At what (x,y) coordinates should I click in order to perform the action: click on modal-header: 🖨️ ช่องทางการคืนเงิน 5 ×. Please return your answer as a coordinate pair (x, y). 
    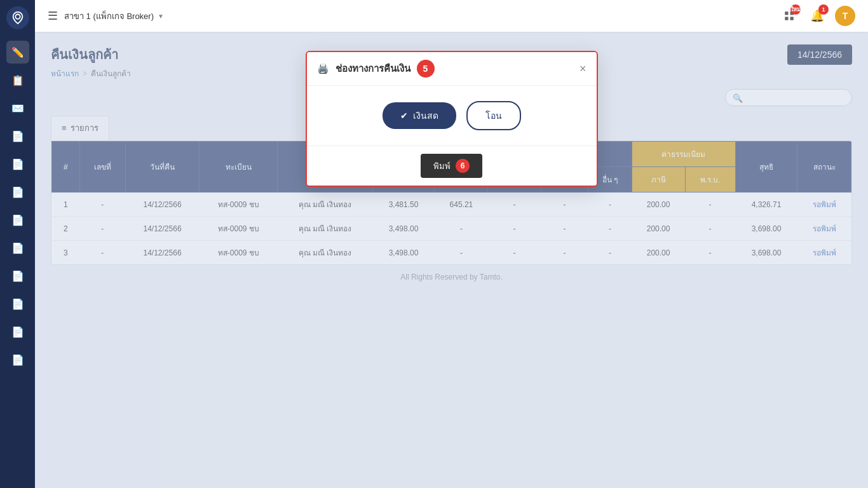
    Looking at the image, I should click on (452, 69).